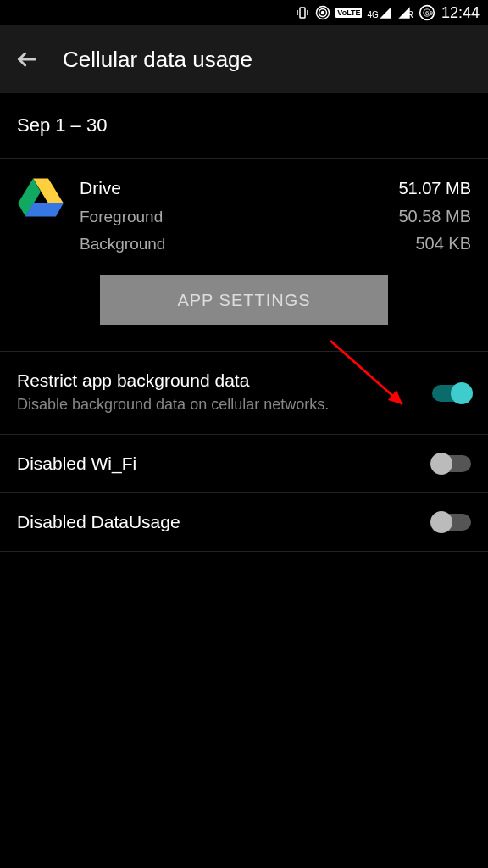  Describe the element at coordinates (244, 125) in the screenshot. I see `date-range: Sep 1 – 30` at that location.